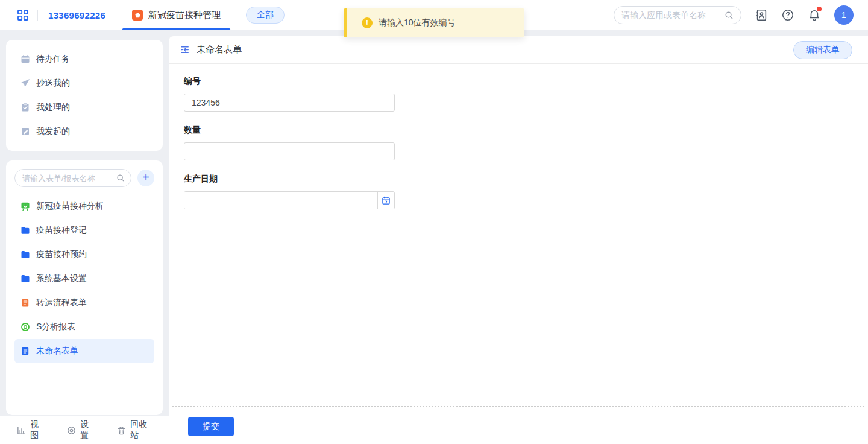 Image resolution: width=868 pixels, height=444 pixels. Describe the element at coordinates (265, 15) in the screenshot. I see `filter-all-button: 全部` at that location.